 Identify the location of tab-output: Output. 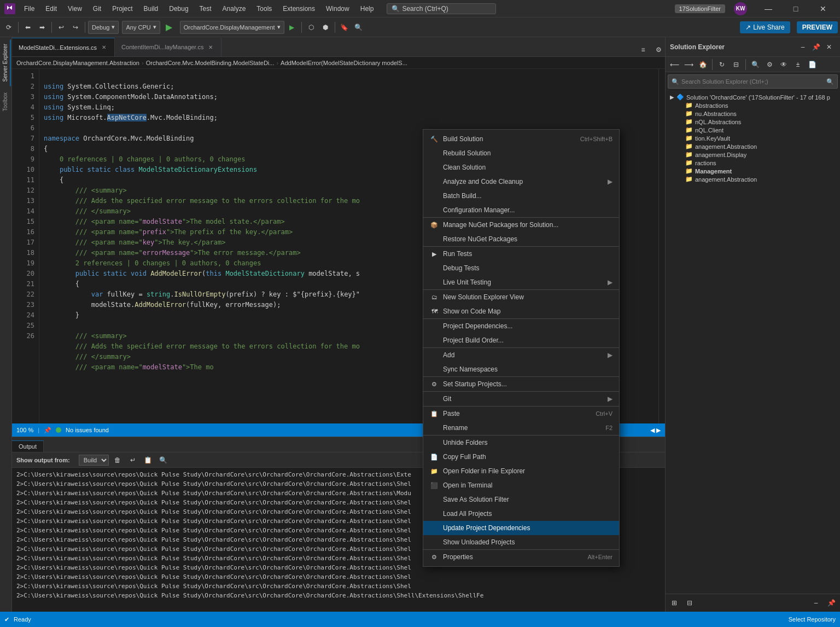
(28, 446).